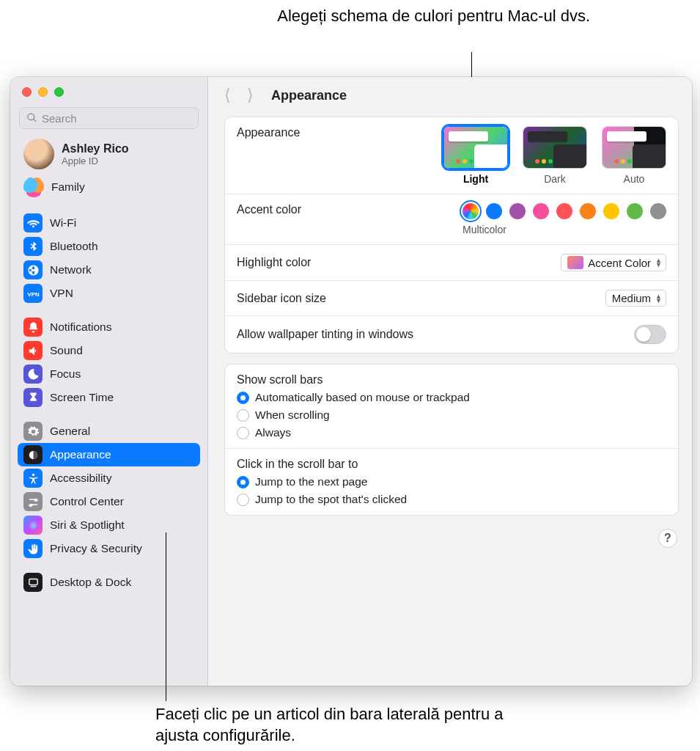 This screenshot has height=751, width=700. What do you see at coordinates (273, 433) in the screenshot?
I see `radio-label: Always` at bounding box center [273, 433].